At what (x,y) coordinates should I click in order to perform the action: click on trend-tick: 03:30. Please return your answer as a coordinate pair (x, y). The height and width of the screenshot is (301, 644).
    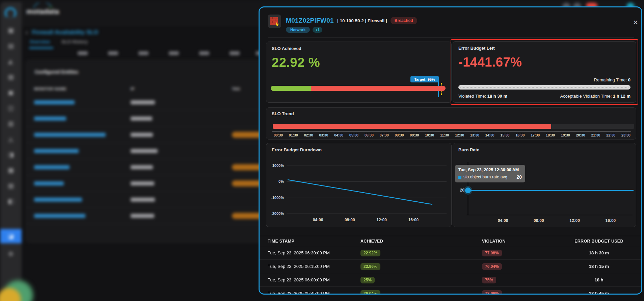
    Looking at the image, I should click on (323, 135).